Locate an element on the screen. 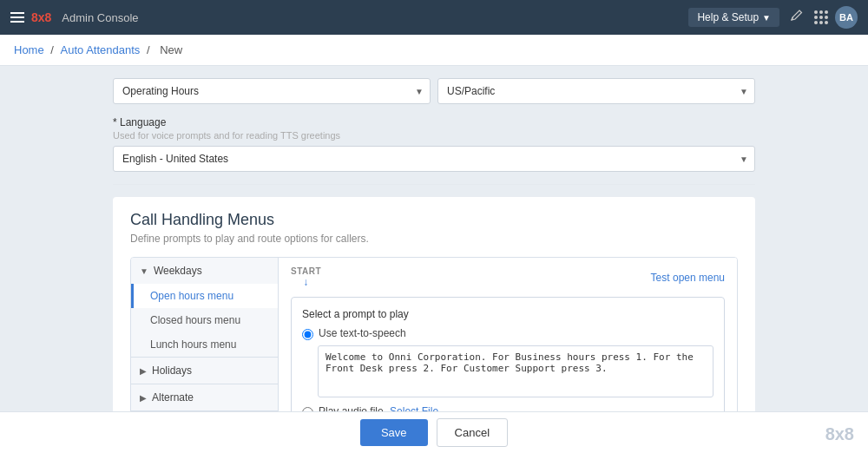  breadcrumb-current: New is located at coordinates (171, 50).